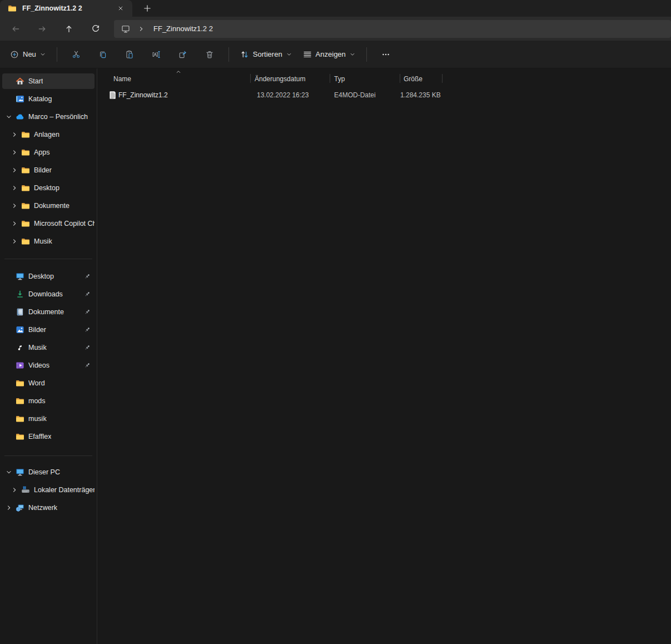 This screenshot has height=644, width=671. I want to click on sidebar-item-label: Videos, so click(39, 365).